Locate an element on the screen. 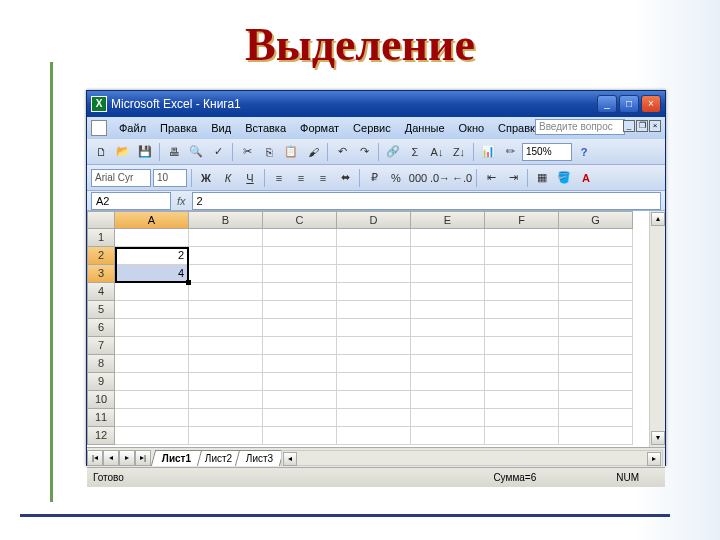 This screenshot has width=720, height=540. row-header-3: 3 is located at coordinates (101, 274).